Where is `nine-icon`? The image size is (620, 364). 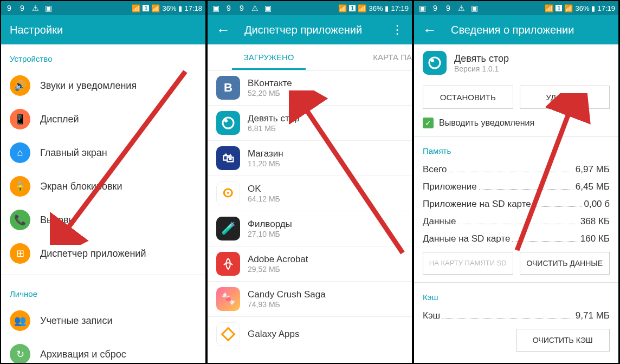
nine-icon is located at coordinates (228, 123).